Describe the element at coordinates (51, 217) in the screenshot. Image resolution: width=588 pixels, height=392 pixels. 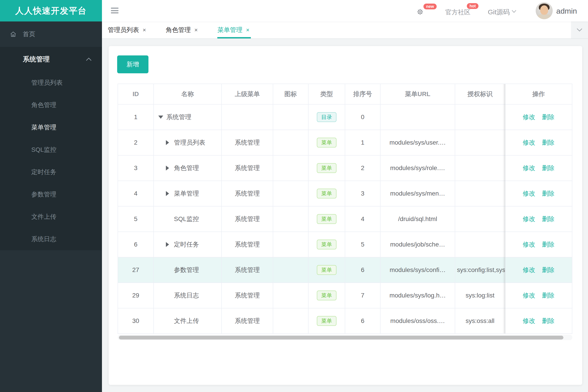
I see `sidebar-item-6: 文件上传` at that location.